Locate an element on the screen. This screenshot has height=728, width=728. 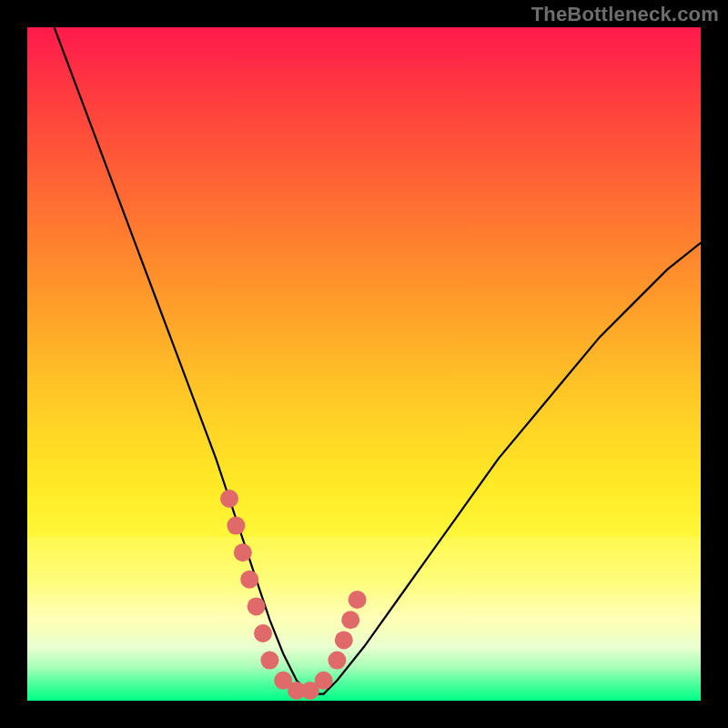
watermark-text: TheBottleneck.com is located at coordinates (625, 15).